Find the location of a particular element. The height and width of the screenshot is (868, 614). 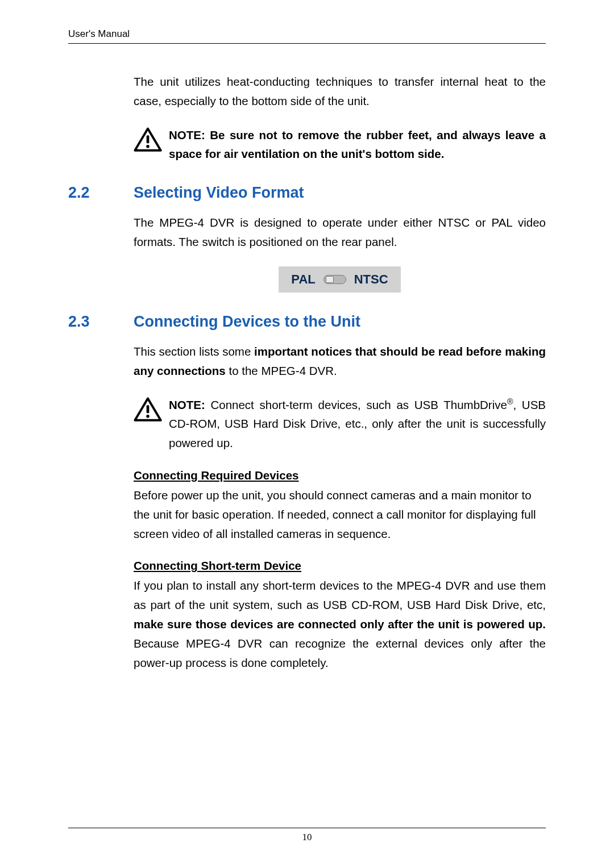

section-2-2-header: 2.2 Selecting Video Format is located at coordinates (307, 193).